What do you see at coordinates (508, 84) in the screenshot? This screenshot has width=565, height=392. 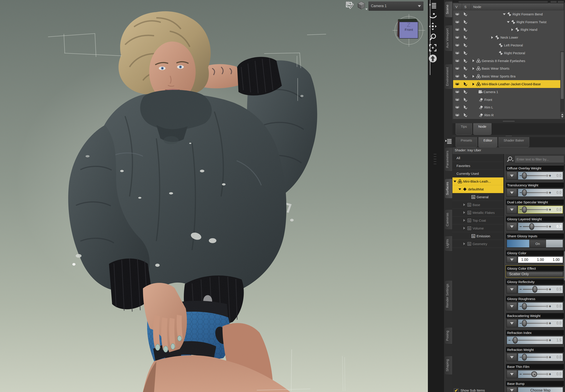 I see `scene-tree-row: Mini-Black-Leather-Jacket-Closed-Base` at bounding box center [508, 84].